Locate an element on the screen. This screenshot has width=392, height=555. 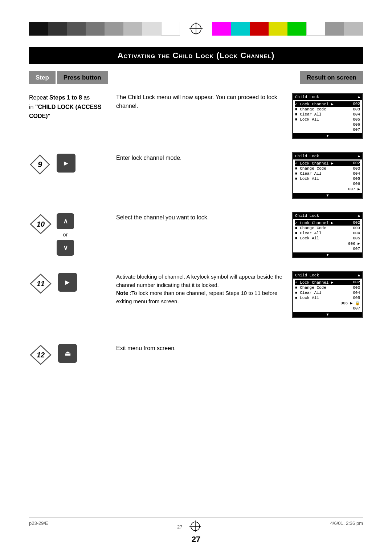
cbr2 is located at coordinates (240, 29).